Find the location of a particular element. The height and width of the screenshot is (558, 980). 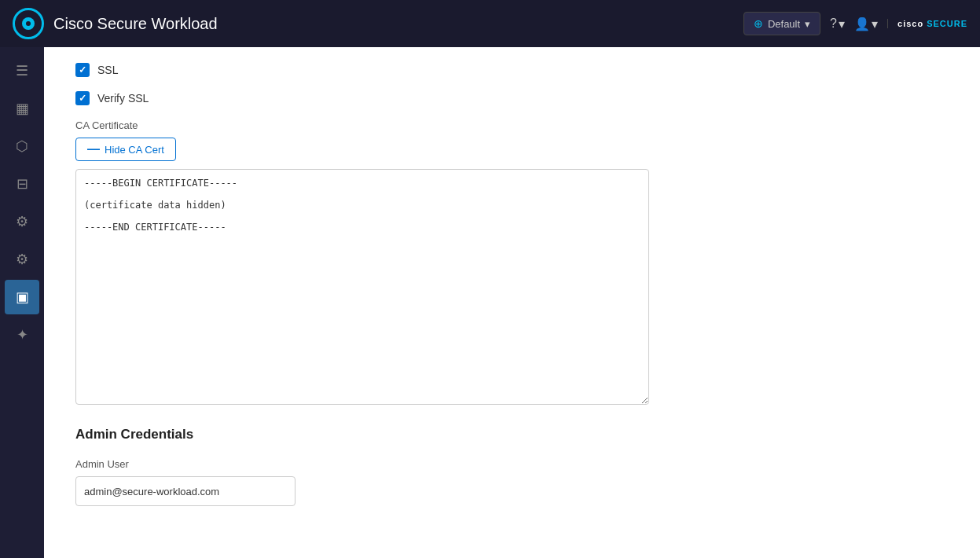

header: Cisco Secure Workload ⊕ Default ▾ ? ▾ 👤 … is located at coordinates (490, 24).